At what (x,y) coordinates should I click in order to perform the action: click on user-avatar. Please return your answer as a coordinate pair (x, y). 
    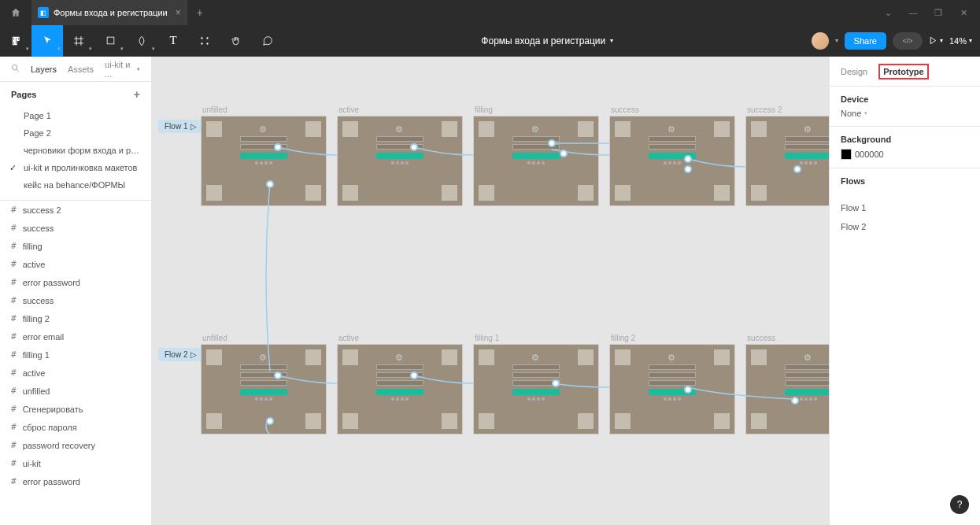
    Looking at the image, I should click on (820, 41).